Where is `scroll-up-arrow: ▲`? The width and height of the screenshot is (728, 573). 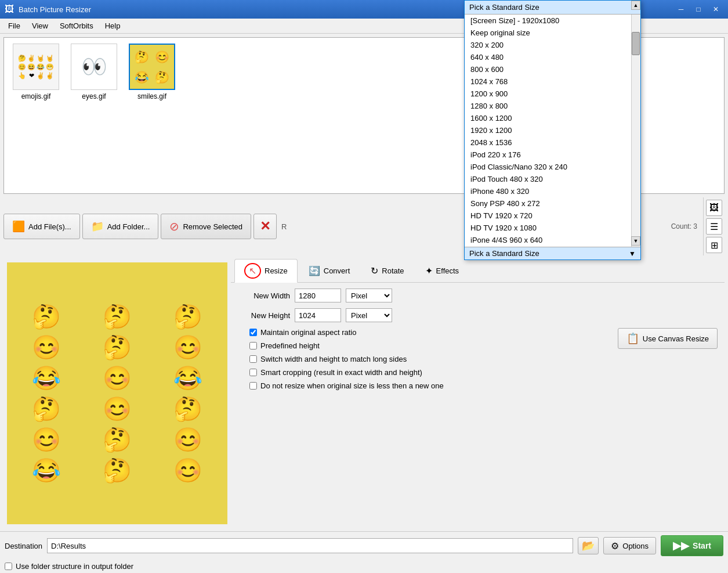
scroll-up-arrow: ▲ is located at coordinates (636, 5).